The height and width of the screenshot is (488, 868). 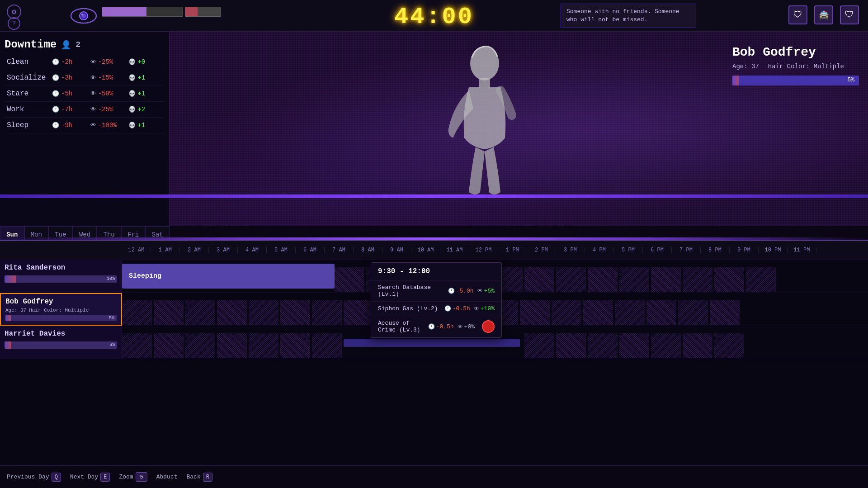 What do you see at coordinates (161, 12) in the screenshot?
I see `energy-bars` at bounding box center [161, 12].